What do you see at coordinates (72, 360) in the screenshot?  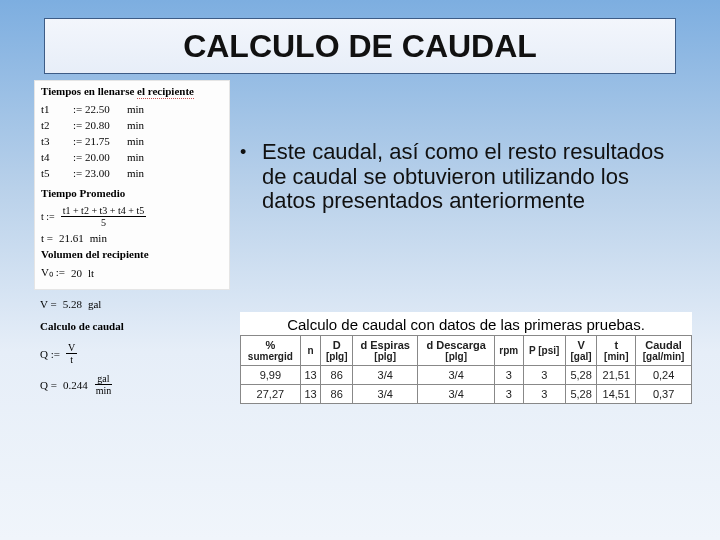 I see `frac-bot: t` at bounding box center [72, 360].